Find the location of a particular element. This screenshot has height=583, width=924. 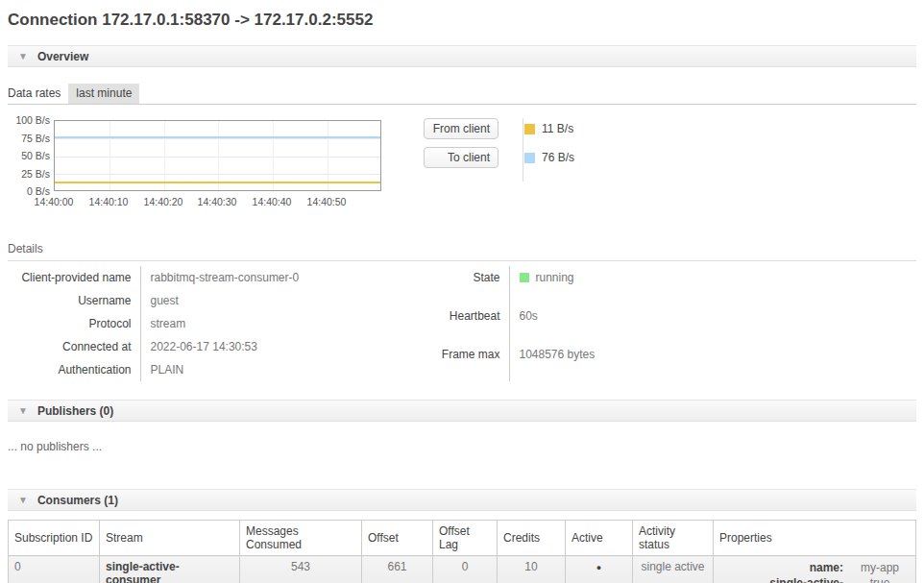

section-header-overview: ▼ Overview is located at coordinates (462, 56).